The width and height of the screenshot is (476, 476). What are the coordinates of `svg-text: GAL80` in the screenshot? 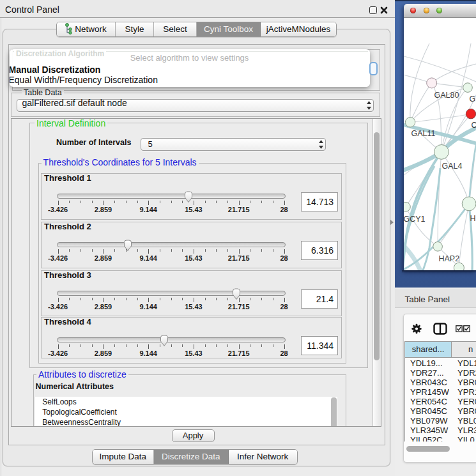 It's located at (446, 95).